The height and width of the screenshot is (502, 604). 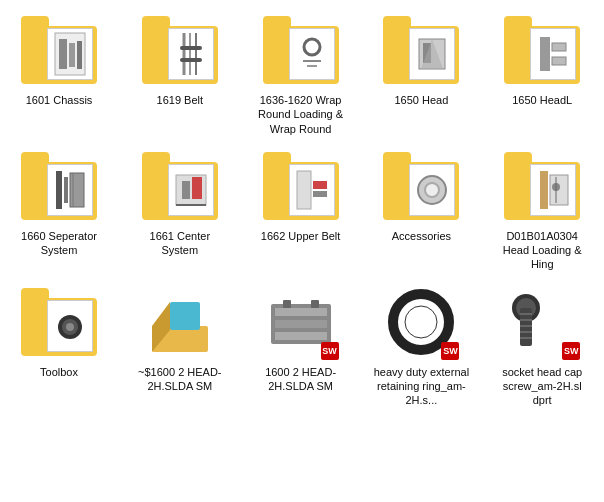 What do you see at coordinates (59, 73) in the screenshot?
I see `item-1601-chassis: 1601 Chassis` at bounding box center [59, 73].